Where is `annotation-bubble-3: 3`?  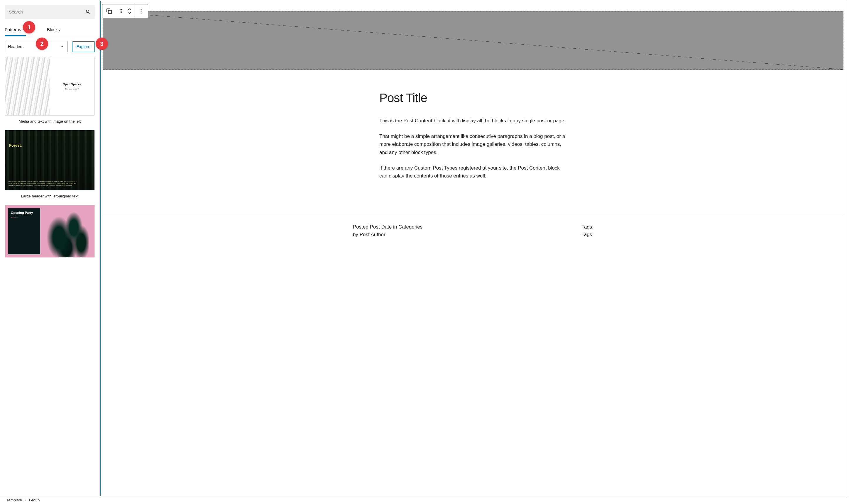 annotation-bubble-3: 3 is located at coordinates (102, 44).